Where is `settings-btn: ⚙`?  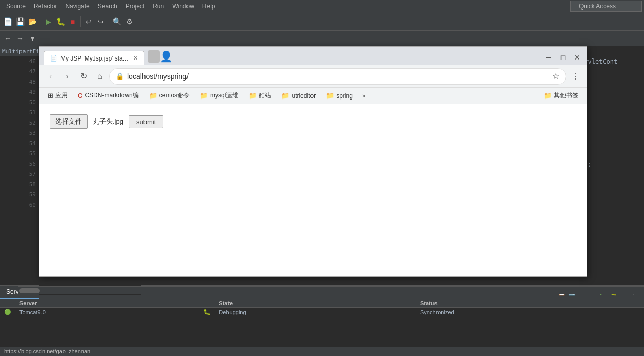 settings-btn: ⚙ is located at coordinates (129, 22).